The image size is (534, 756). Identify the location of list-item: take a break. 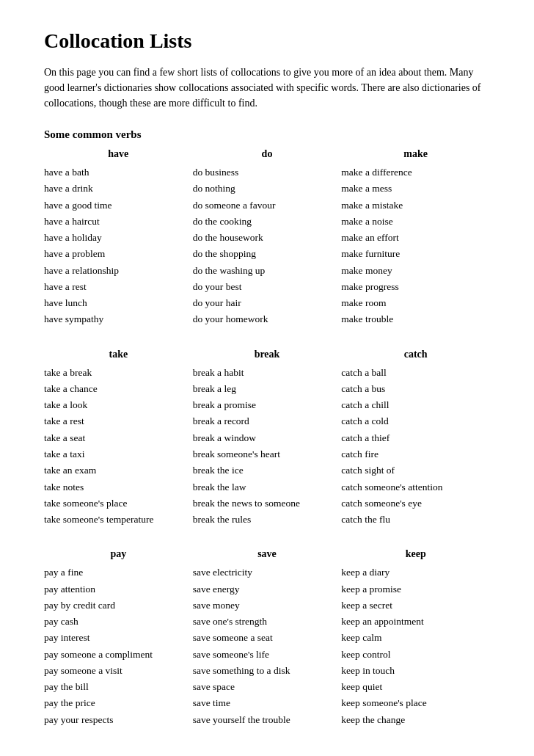
(119, 373).